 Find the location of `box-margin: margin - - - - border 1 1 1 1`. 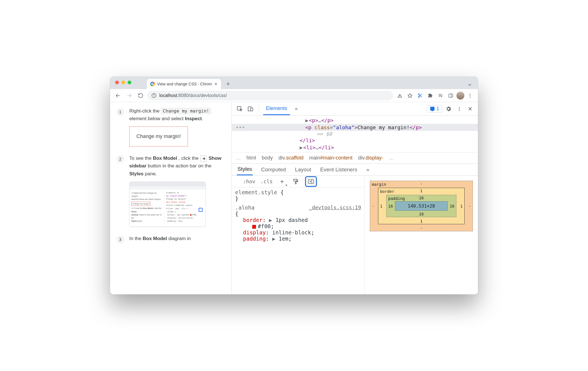

box-margin: margin - - - - border 1 1 1 1 is located at coordinates (421, 206).